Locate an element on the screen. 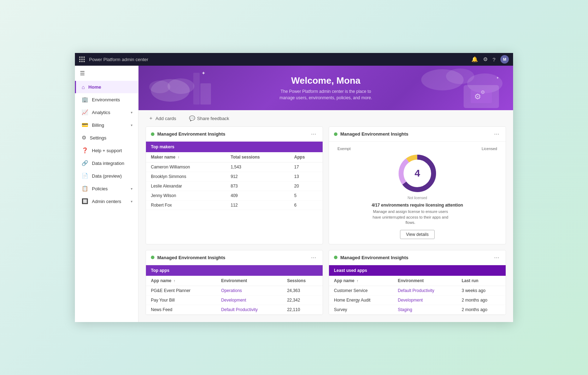 This screenshot has height=375, width=588. share-feedback-button: 💬 Share feedback is located at coordinates (209, 118).